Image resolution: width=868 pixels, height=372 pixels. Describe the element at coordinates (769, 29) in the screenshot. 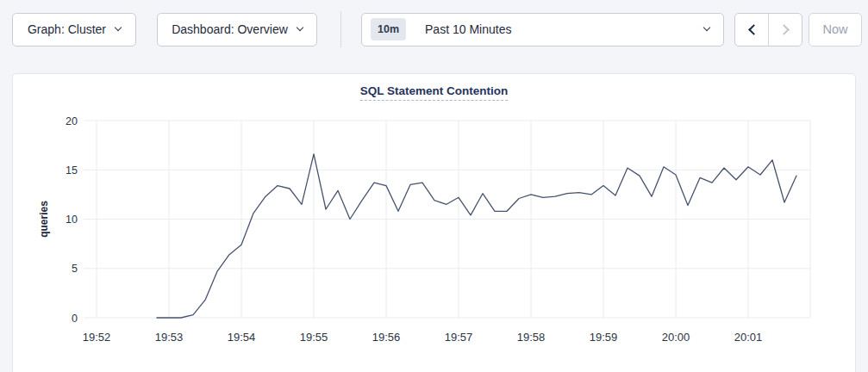

I see `time-pager` at that location.